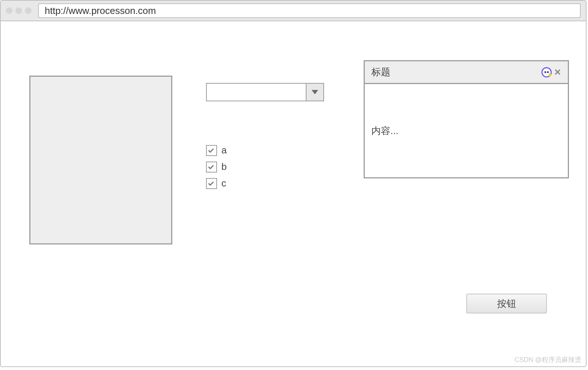 The height and width of the screenshot is (370, 588). What do you see at coordinates (216, 150) in the screenshot?
I see `checkbox-item: a` at bounding box center [216, 150].